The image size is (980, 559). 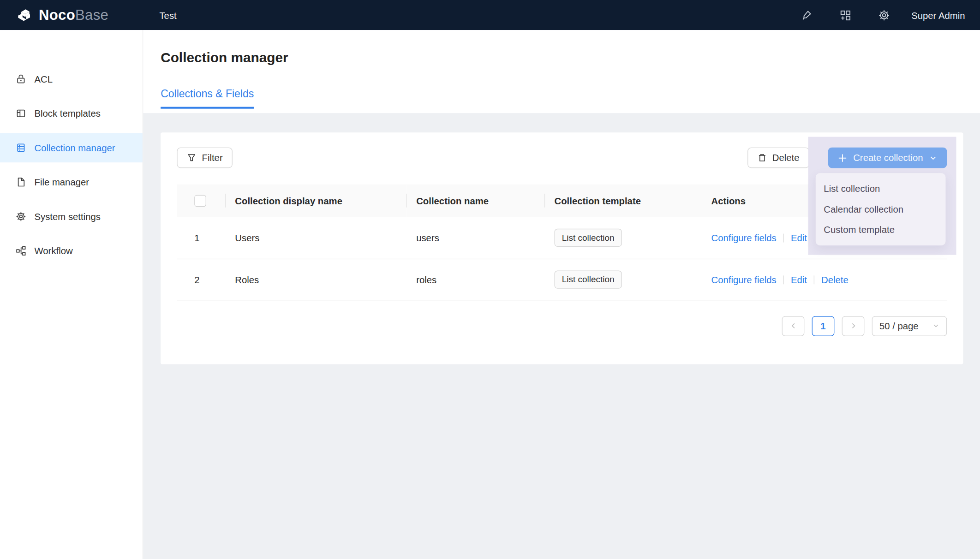 I want to click on sidebar-item-label: File manager, so click(x=62, y=182).